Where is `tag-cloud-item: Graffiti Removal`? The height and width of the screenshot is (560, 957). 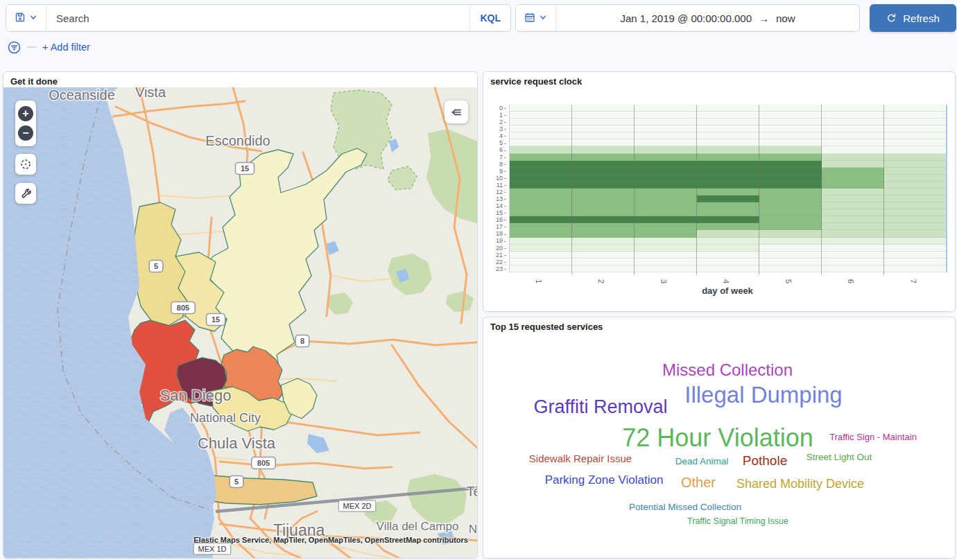
tag-cloud-item: Graffiti Removal is located at coordinates (601, 408).